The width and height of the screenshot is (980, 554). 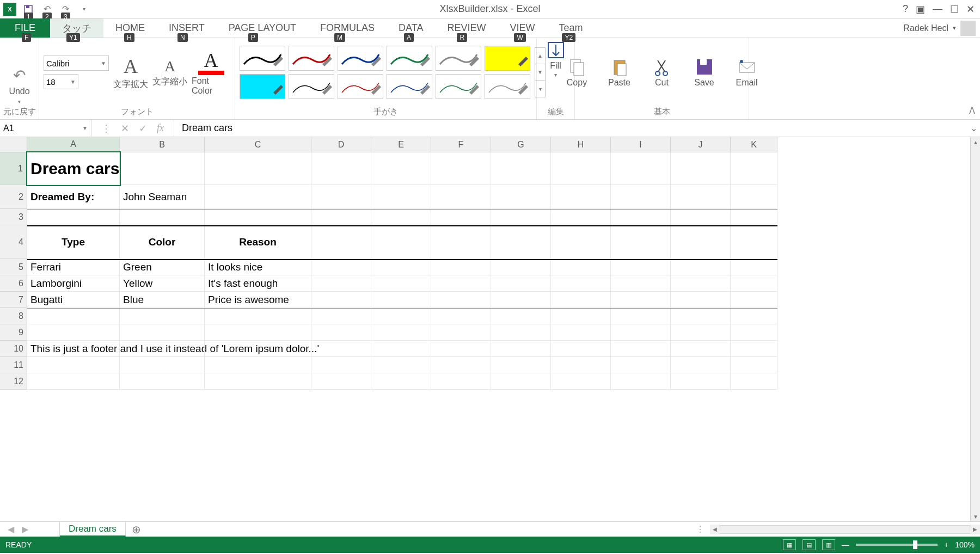 What do you see at coordinates (972, 78) in the screenshot?
I see `collapse-ribbon-button: ᐱ` at bounding box center [972, 78].